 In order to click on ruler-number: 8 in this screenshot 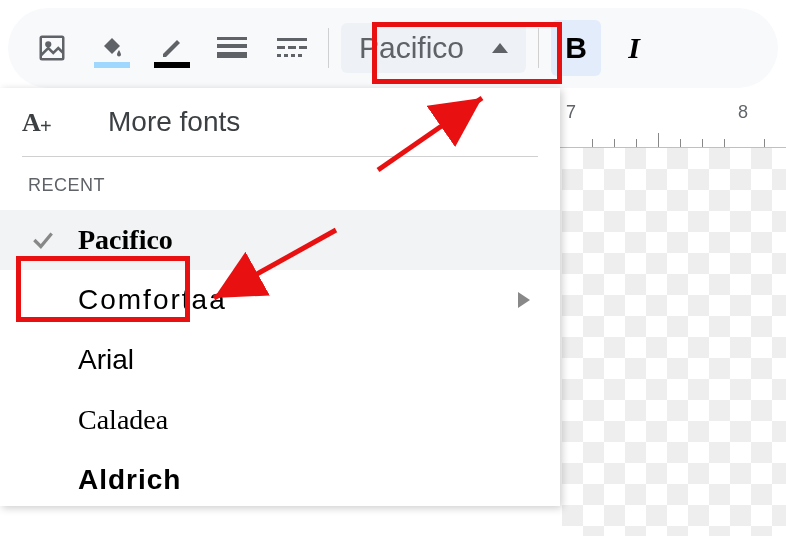, I will do `click(743, 112)`.